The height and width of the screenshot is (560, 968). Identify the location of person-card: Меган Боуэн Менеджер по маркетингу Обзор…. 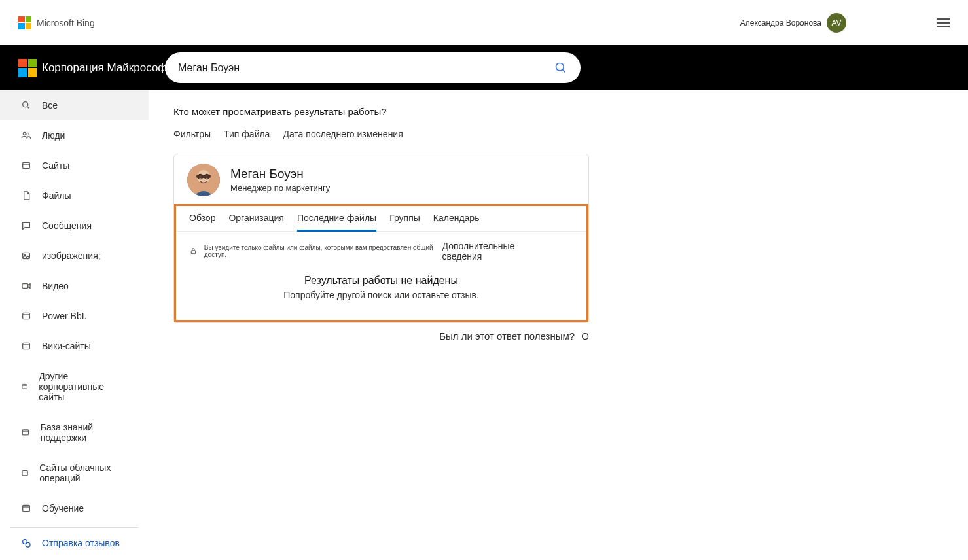
(381, 238).